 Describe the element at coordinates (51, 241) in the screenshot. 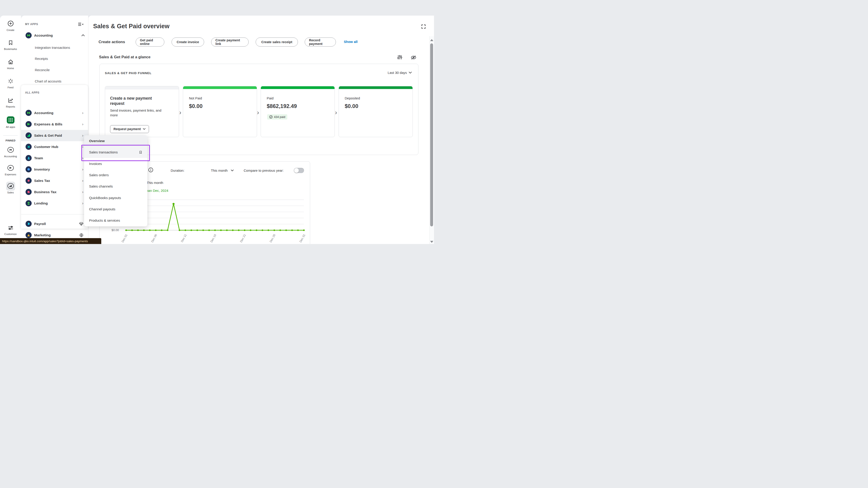

I see `status-url-tooltip: https://sandbox.qbo.intuit.com/app/sales…` at that location.